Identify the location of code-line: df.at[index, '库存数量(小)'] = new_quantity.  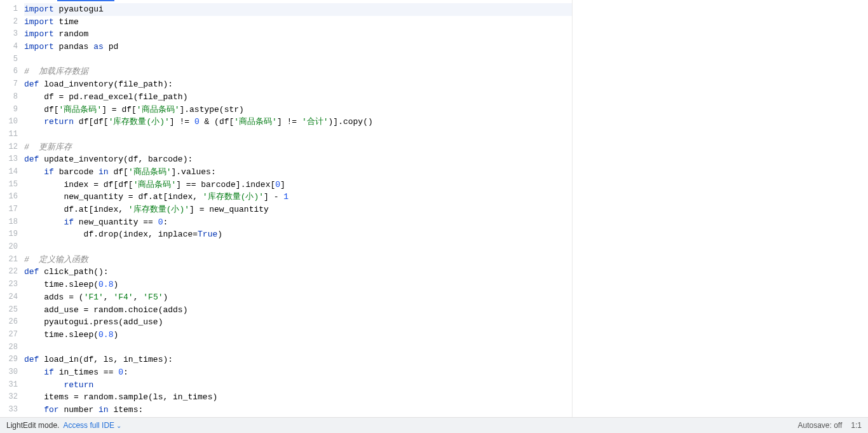
(298, 210).